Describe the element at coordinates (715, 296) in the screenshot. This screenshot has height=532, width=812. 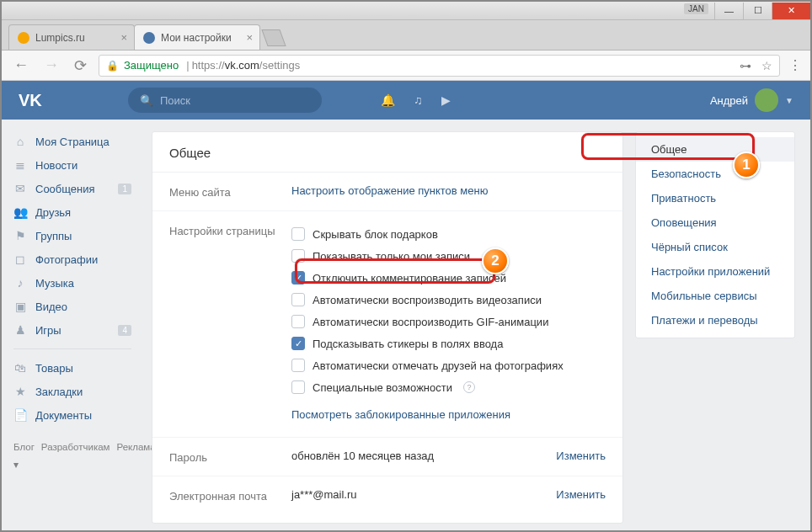
I see `side-menu-item: Мобильные сервисы` at that location.